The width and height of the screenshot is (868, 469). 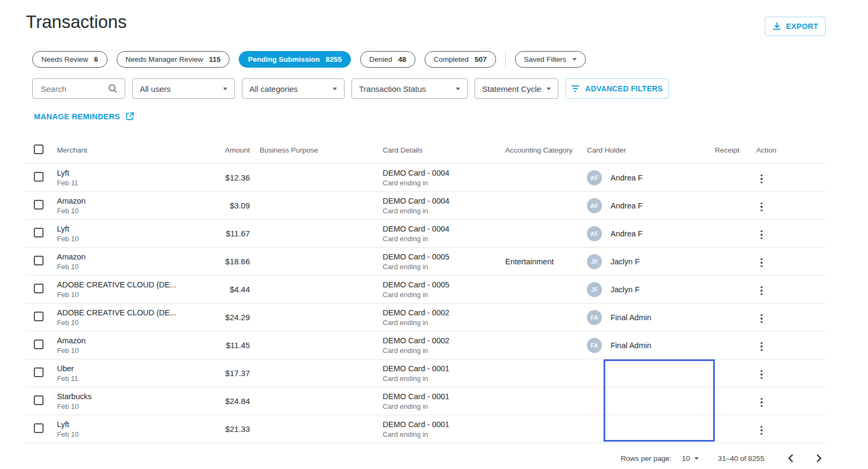 I want to click on column-header-accounting-category: Accounting Category, so click(x=546, y=150).